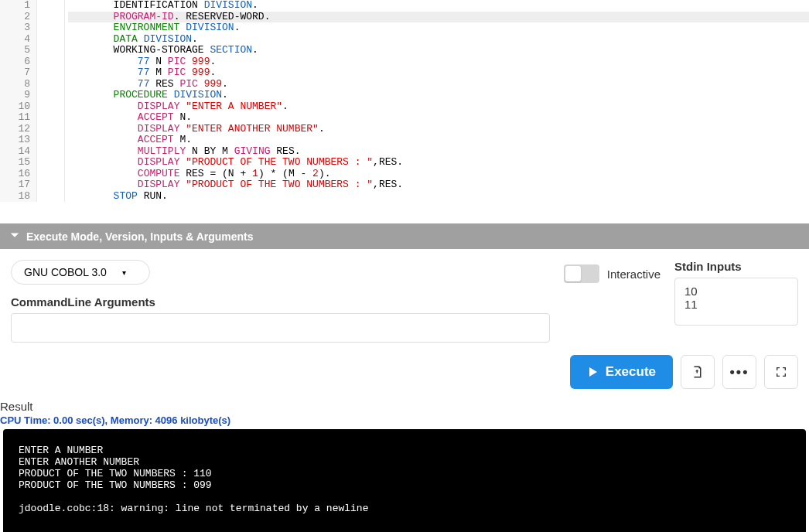  What do you see at coordinates (739, 372) in the screenshot?
I see `more-button: •••` at bounding box center [739, 372].